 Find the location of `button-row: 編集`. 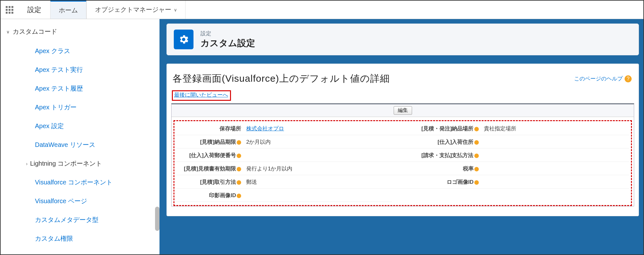

button-row: 編集 is located at coordinates (403, 111).